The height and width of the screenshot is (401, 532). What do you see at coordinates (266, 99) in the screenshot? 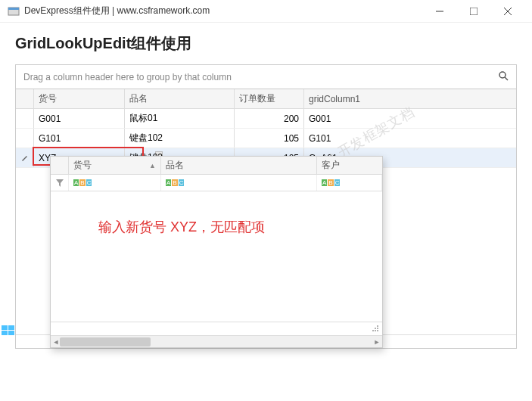
I see `grid-header-row: 货号 品名 订单数量 gridColumn1` at bounding box center [266, 99].